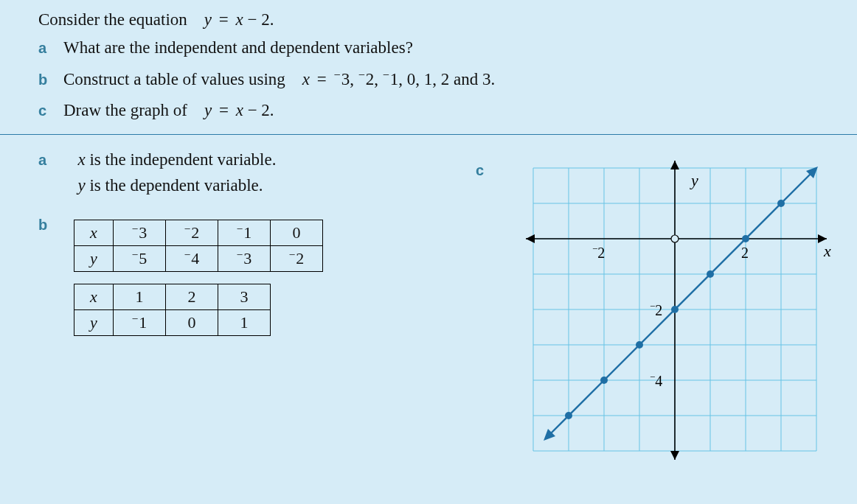 The image size is (857, 504). Describe the element at coordinates (433, 49) in the screenshot. I see `question-part-a: a What are the independent and dependent…` at that location.